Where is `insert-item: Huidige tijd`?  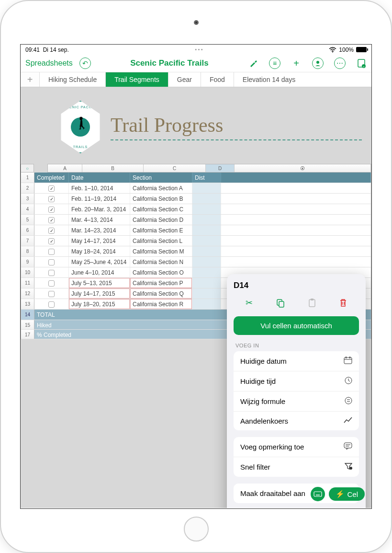 insert-item: Huidige tijd is located at coordinates (296, 381).